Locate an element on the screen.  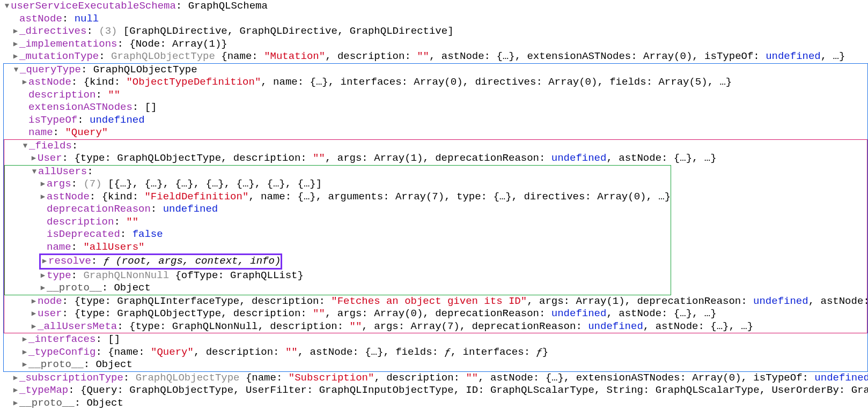
root-row: userServiceExecutableSchema: GraphQLSche… is located at coordinates (436, 6).